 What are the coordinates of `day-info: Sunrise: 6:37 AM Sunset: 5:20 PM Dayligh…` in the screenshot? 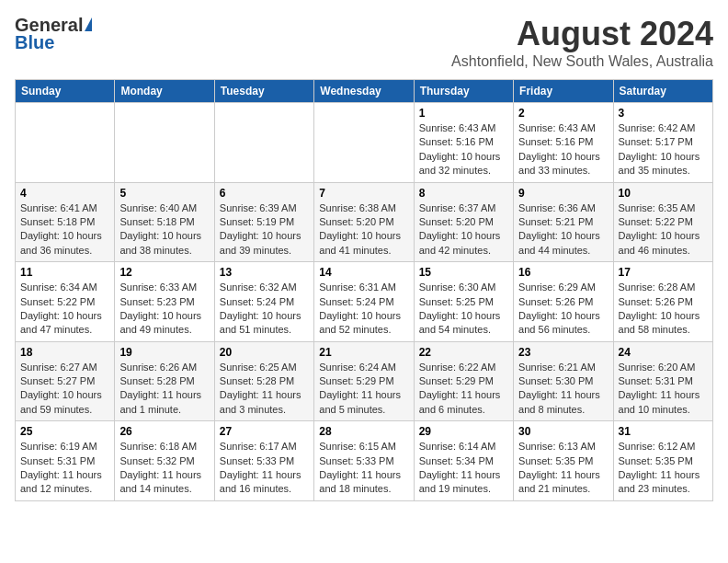 It's located at (463, 230).